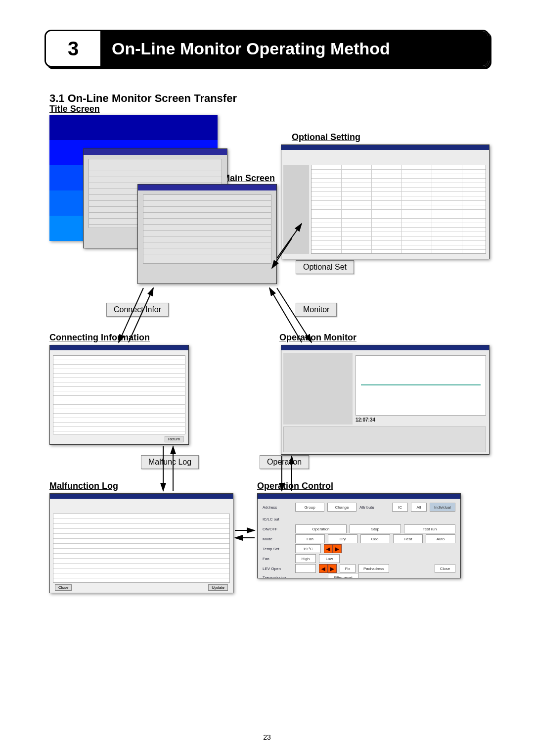 The height and width of the screenshot is (756, 534). What do you see at coordinates (308, 549) in the screenshot?
I see `opctrl-temp-val: 19 °C` at bounding box center [308, 549].